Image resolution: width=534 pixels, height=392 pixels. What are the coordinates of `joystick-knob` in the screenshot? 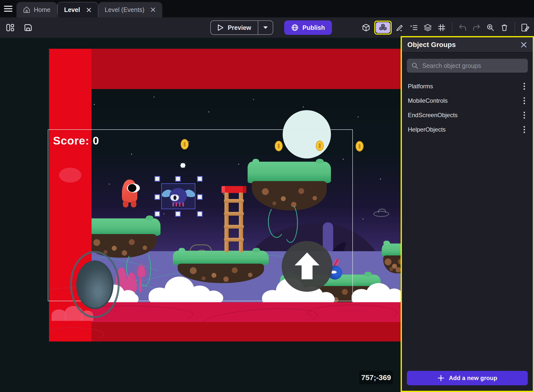 It's located at (95, 285).